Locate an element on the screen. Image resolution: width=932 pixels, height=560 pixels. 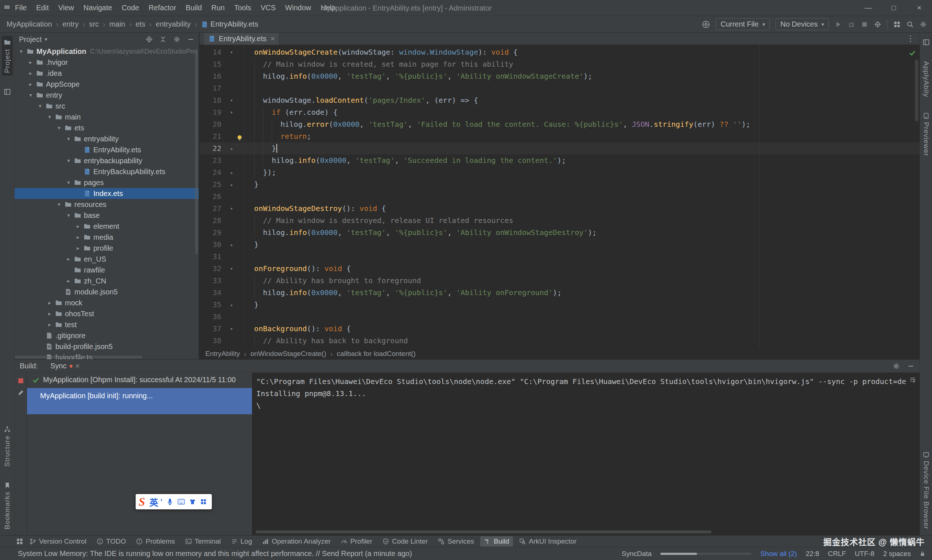
keyboard-icon is located at coordinates (181, 502).